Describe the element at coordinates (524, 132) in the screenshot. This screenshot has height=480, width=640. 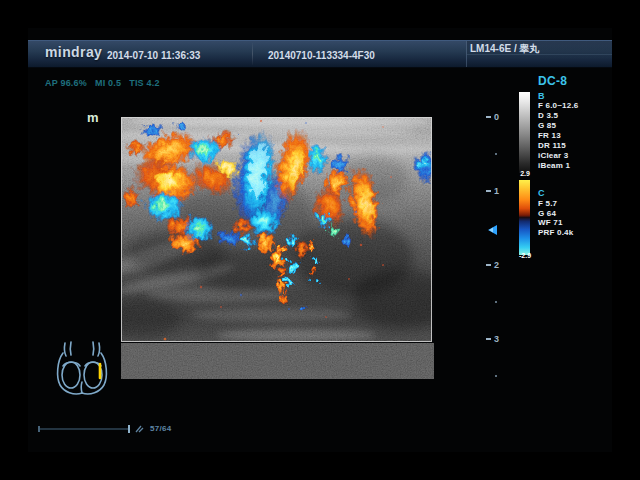
I see `grayscale-bar` at that location.